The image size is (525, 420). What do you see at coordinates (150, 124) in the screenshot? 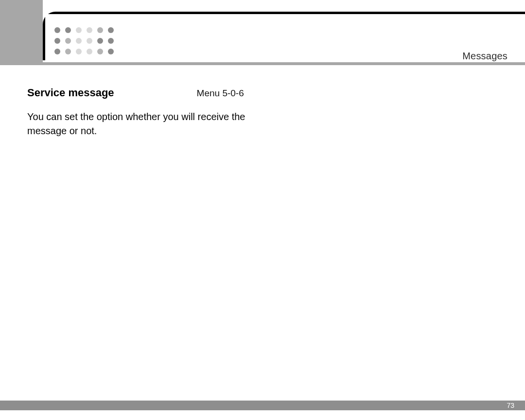
I see `content-body: You can set the option whether you will …` at bounding box center [150, 124].